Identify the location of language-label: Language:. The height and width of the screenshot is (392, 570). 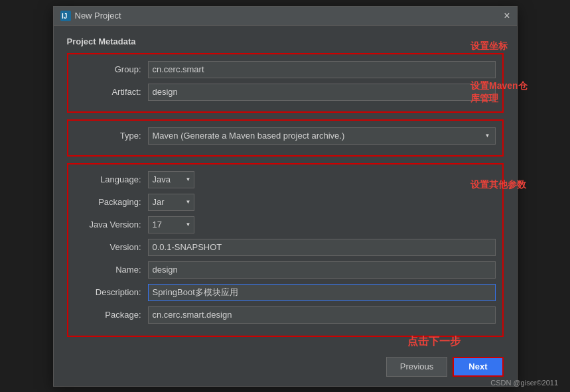
(111, 179).